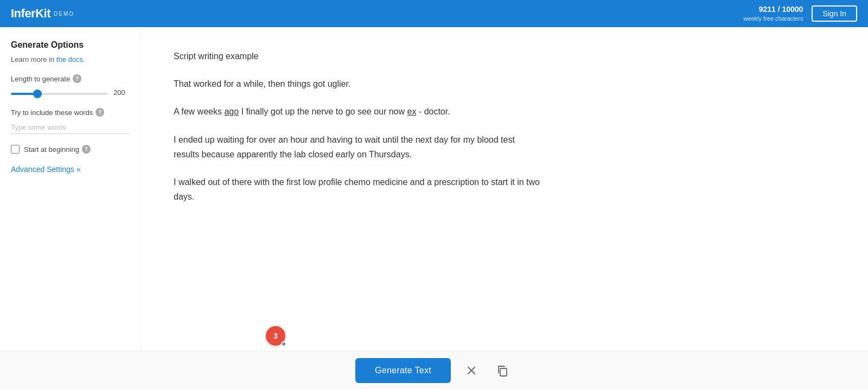  Describe the element at coordinates (71, 60) in the screenshot. I see `docs-link: the docs.` at that location.